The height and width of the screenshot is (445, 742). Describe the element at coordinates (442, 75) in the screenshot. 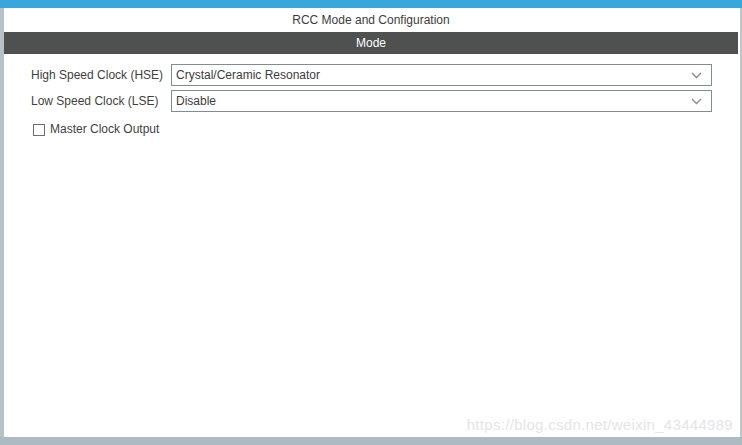

I see `high-speed-clock-select: Crystal/Ceramic Resonator` at that location.